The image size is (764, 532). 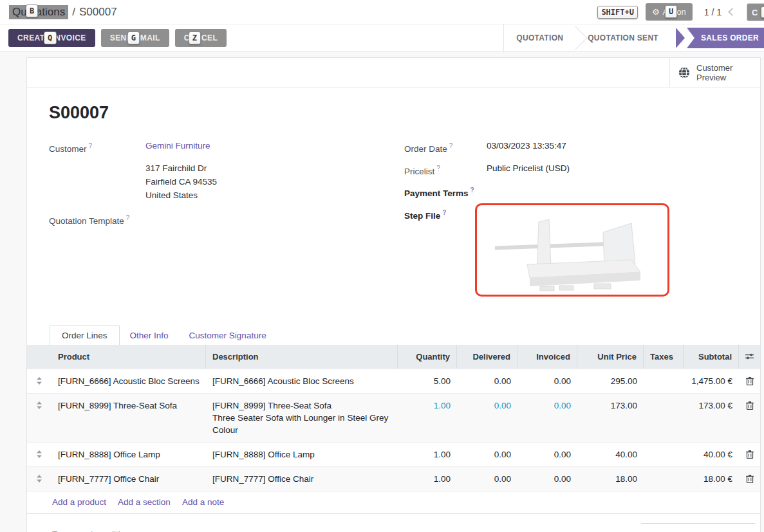 I want to click on step-file-label: Step File, so click(x=445, y=251).